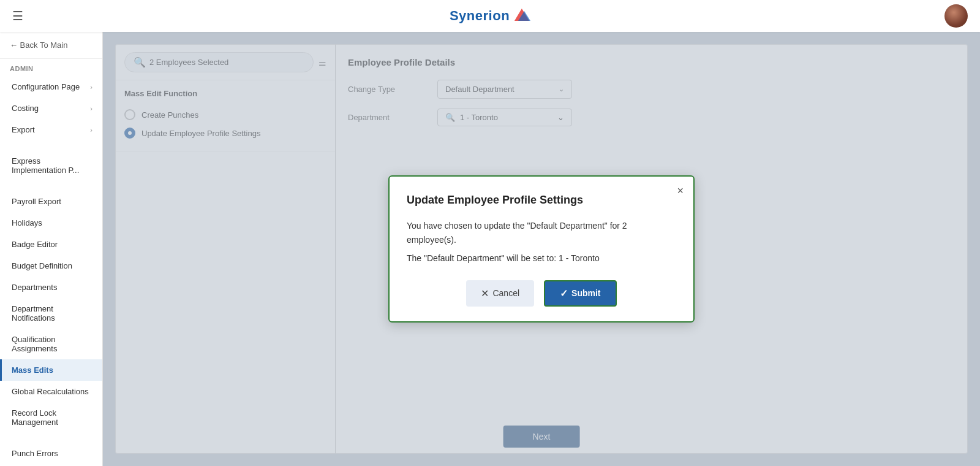  I want to click on hamburger-icon: ☰, so click(18, 16).